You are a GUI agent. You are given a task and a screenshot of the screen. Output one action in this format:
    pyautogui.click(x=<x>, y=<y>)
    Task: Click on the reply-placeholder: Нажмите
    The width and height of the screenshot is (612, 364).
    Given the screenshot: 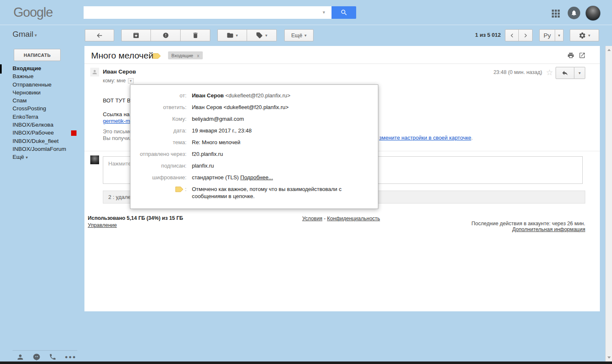 What is the action you would take?
    pyautogui.click(x=119, y=164)
    